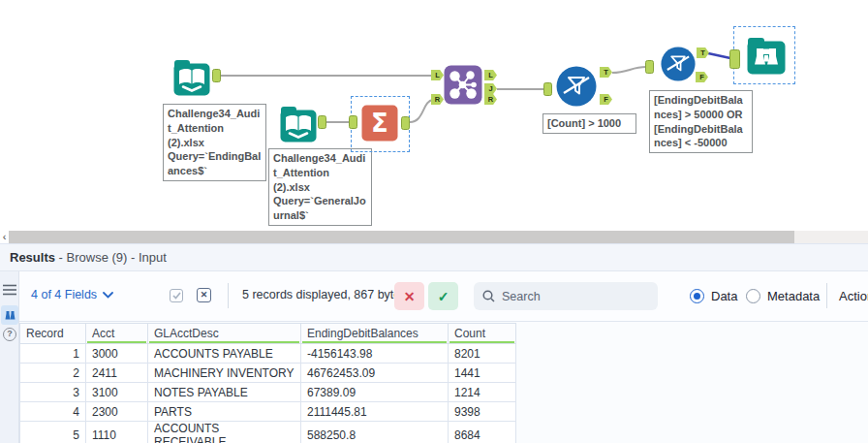 This screenshot has width=868, height=443. I want to click on join-tool, so click(463, 87).